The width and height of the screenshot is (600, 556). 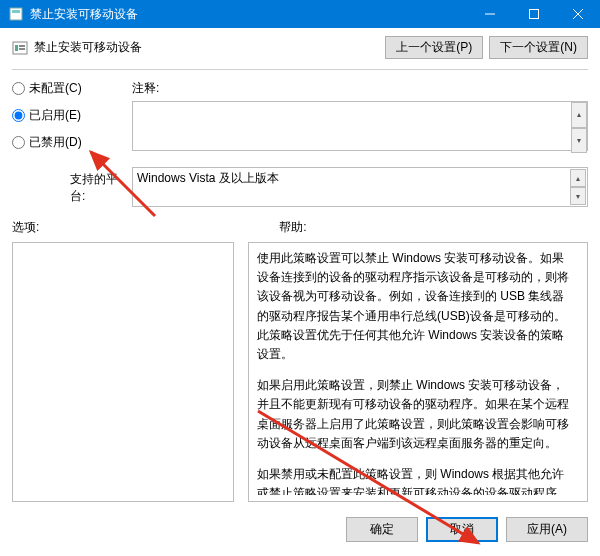 I want to click on platform-text: Windows Vista 及以上版本, so click(x=208, y=178).